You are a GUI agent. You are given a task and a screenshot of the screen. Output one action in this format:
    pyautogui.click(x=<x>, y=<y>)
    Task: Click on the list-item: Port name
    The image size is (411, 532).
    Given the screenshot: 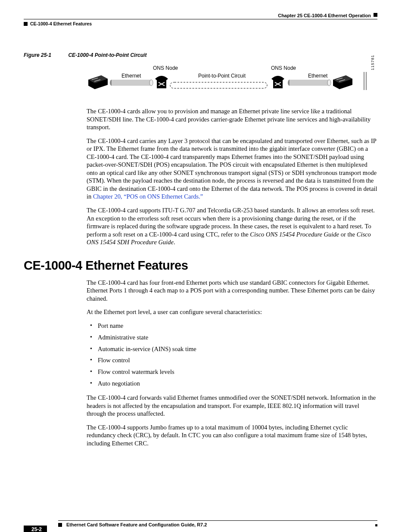 What is the action you would take?
    pyautogui.click(x=232, y=326)
    